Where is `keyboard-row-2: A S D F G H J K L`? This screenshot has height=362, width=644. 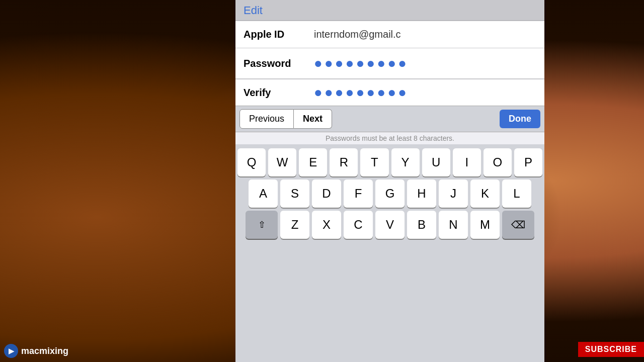 keyboard-row-2: A S D F G H J K L is located at coordinates (390, 194).